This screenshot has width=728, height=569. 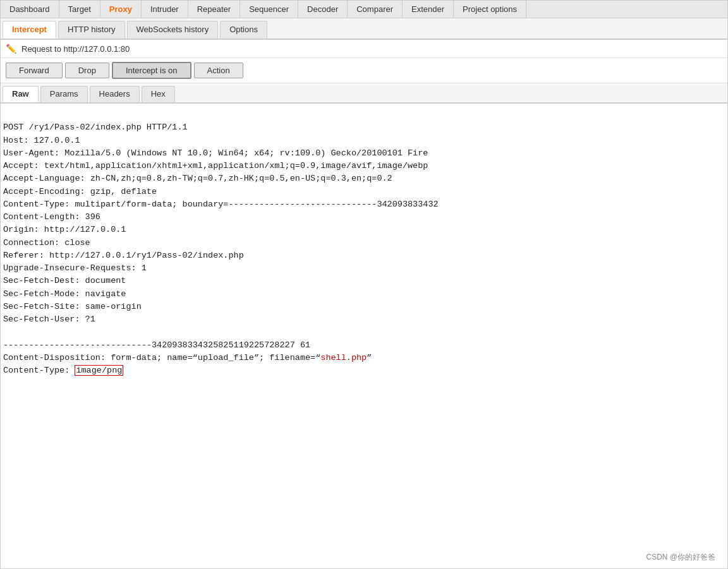 What do you see at coordinates (490, 9) in the screenshot?
I see `nav-project-options: Project options` at bounding box center [490, 9].